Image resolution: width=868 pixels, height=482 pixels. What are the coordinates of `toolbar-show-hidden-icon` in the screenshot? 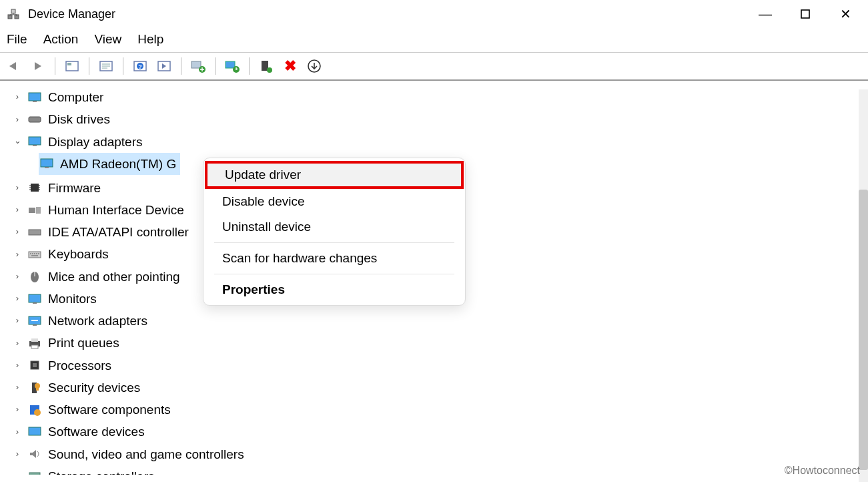 It's located at (72, 66).